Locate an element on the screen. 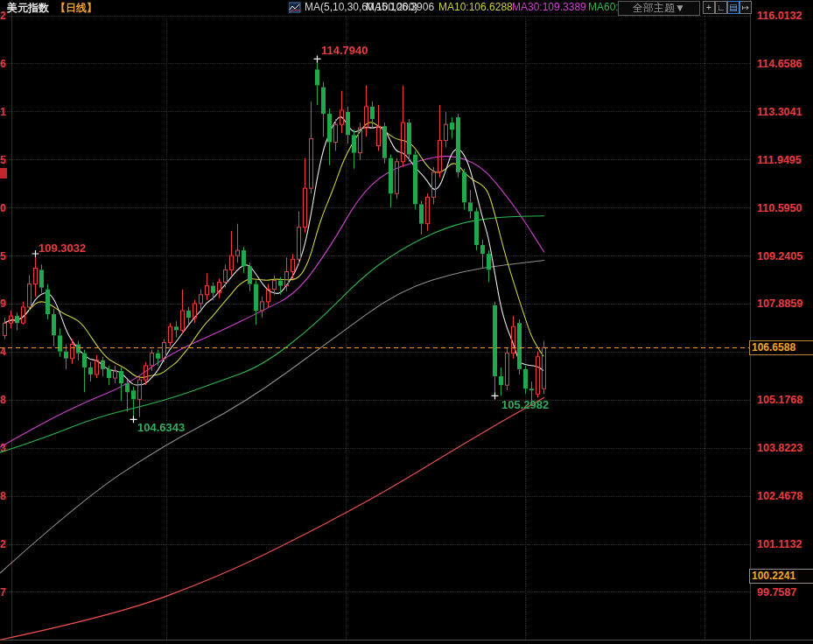 This screenshot has width=813, height=644. current-price-tag: 106.6588 is located at coordinates (781, 348).